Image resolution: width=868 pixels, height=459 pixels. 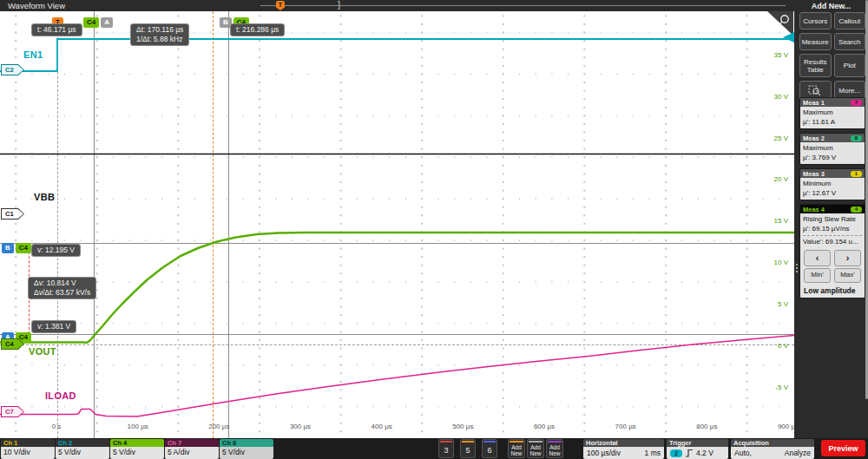 What do you see at coordinates (832, 113) in the screenshot?
I see `meas-1-panel: Meas 1 7 Maximum µ': 11.61 A` at bounding box center [832, 113].